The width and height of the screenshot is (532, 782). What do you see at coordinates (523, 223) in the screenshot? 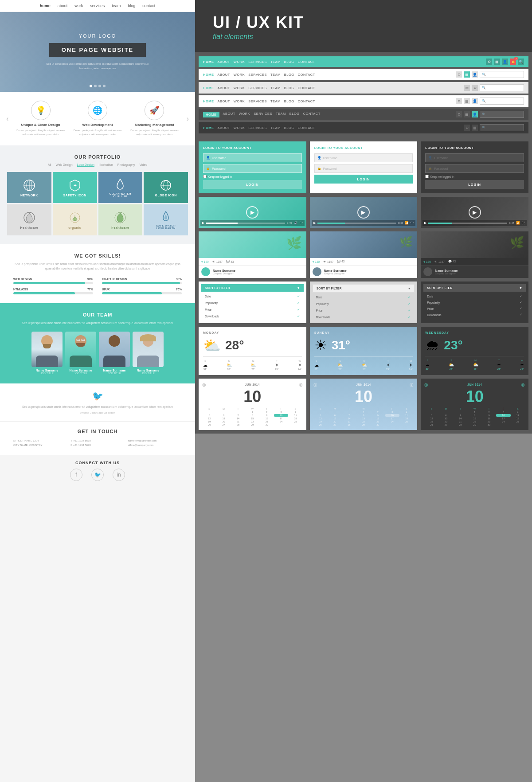
I see `fullscreen-icon-dark: ⛶` at bounding box center [523, 223].